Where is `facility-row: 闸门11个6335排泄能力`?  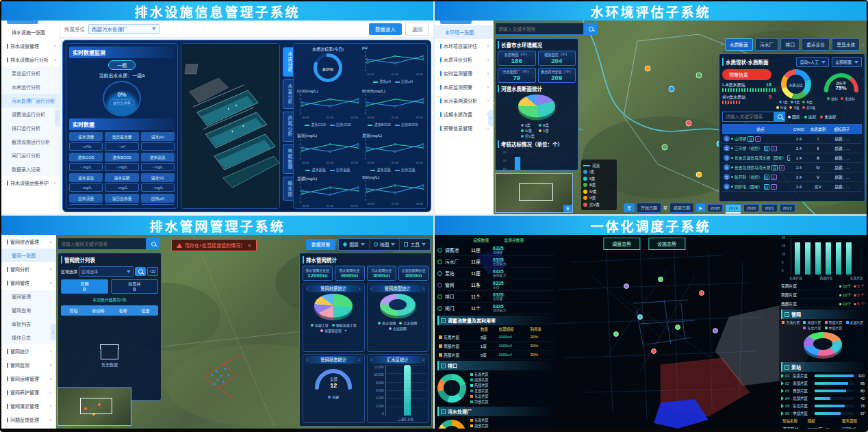 facility-row: 闸门11个6335排泄能力 is located at coordinates (496, 308).